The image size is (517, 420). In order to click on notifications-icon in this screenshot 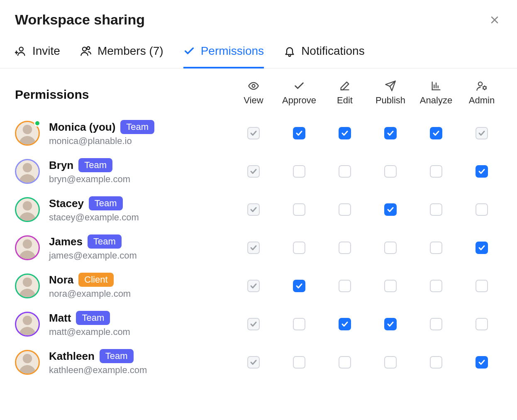, I will do `click(290, 51)`.